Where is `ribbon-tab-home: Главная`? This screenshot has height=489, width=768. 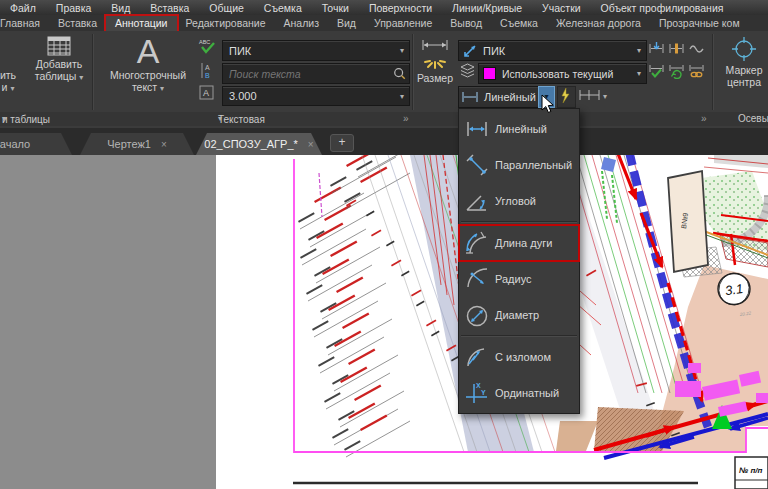 ribbon-tab-home: Главная is located at coordinates (24, 24).